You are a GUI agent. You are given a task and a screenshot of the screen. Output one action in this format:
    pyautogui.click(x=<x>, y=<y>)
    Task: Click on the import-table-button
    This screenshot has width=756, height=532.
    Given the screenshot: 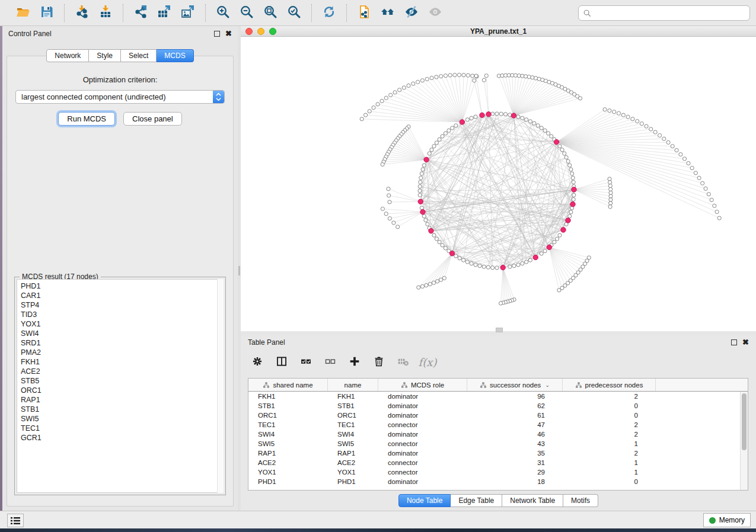 What is the action you would take?
    pyautogui.click(x=106, y=13)
    